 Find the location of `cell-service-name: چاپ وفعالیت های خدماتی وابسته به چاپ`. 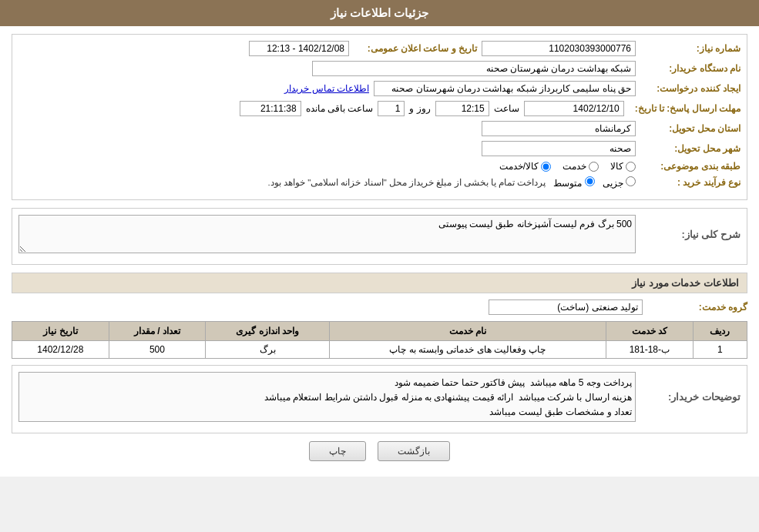

cell-service-name: چاپ وفعالیت های خدماتی وابسته به چاپ is located at coordinates (468, 350).